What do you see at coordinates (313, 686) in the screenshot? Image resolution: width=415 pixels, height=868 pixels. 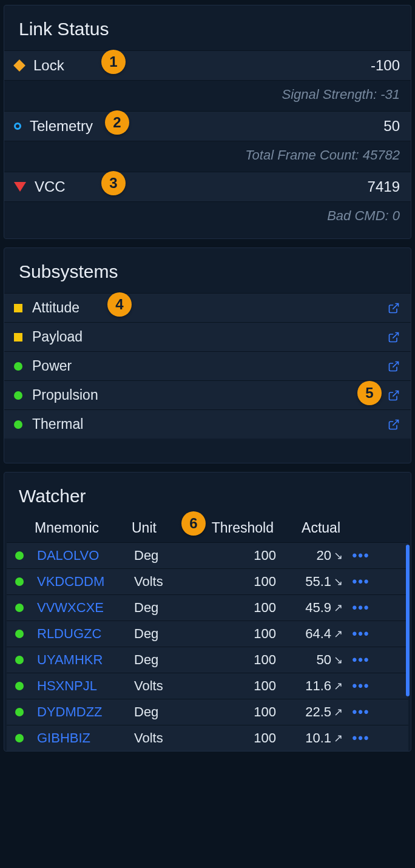 I see `actual-cell: 11.6↗` at bounding box center [313, 686].